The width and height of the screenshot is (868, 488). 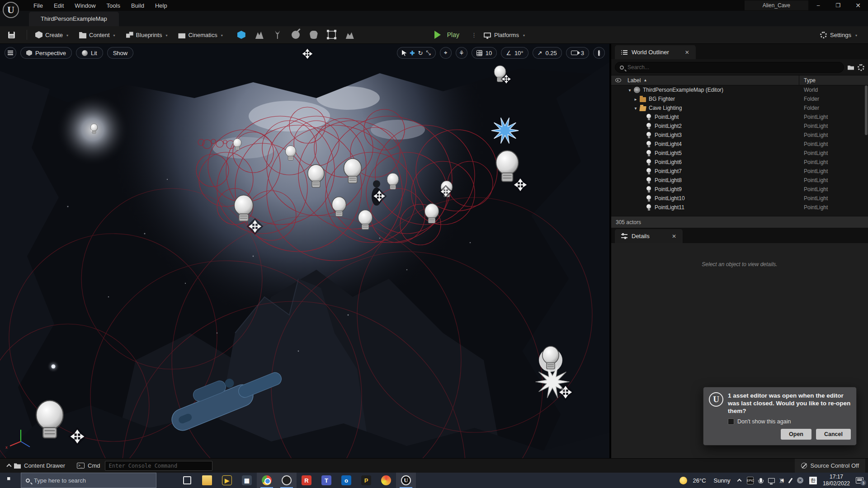 I want to click on table-row: PointLight3PointLight, so click(x=740, y=135).